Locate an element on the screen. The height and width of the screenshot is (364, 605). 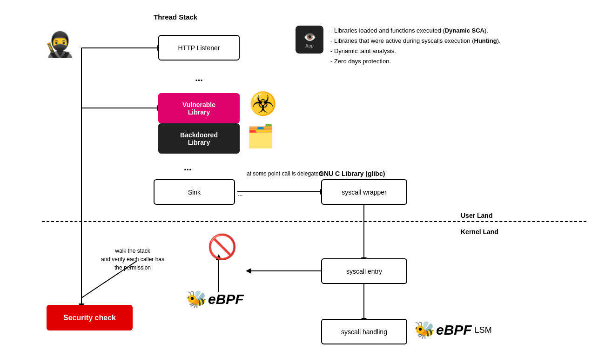
delegate-text: at some point call is delegated is located at coordinates (284, 174).